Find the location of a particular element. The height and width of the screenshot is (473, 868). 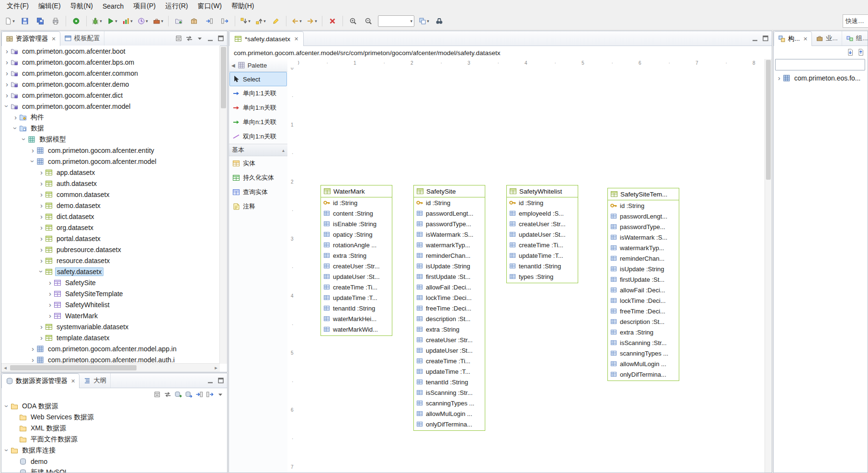

tree-item: ›SafetySiteTemplate is located at coordinates (111, 293).